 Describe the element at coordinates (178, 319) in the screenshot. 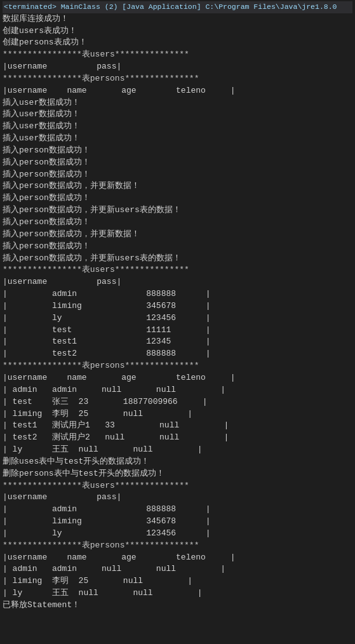

I see `console-line-26: | ly 123456 |` at that location.